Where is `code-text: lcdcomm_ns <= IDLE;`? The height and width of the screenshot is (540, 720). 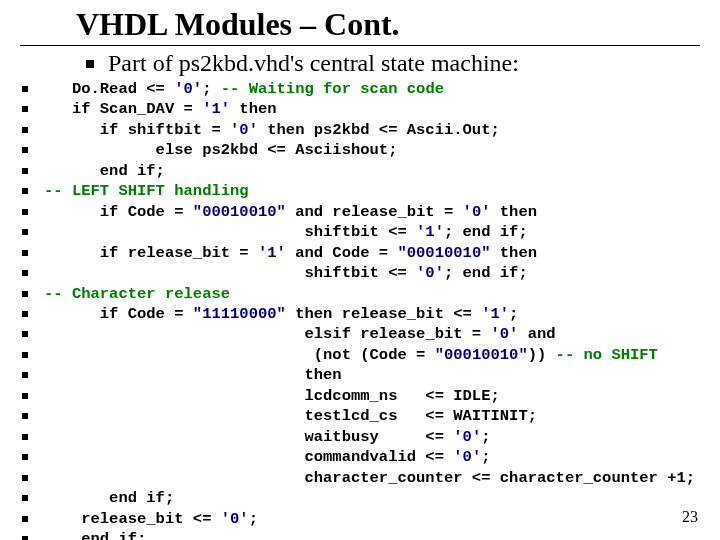
code-text: lcdcomm_ns <= IDLE; is located at coordinates (272, 396).